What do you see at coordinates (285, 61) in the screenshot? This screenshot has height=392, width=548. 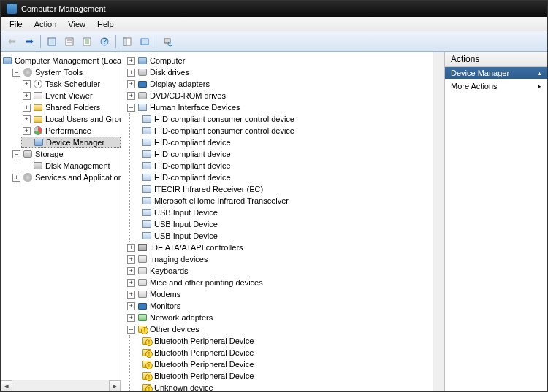 I see `dev-computer: +Computer` at bounding box center [285, 61].